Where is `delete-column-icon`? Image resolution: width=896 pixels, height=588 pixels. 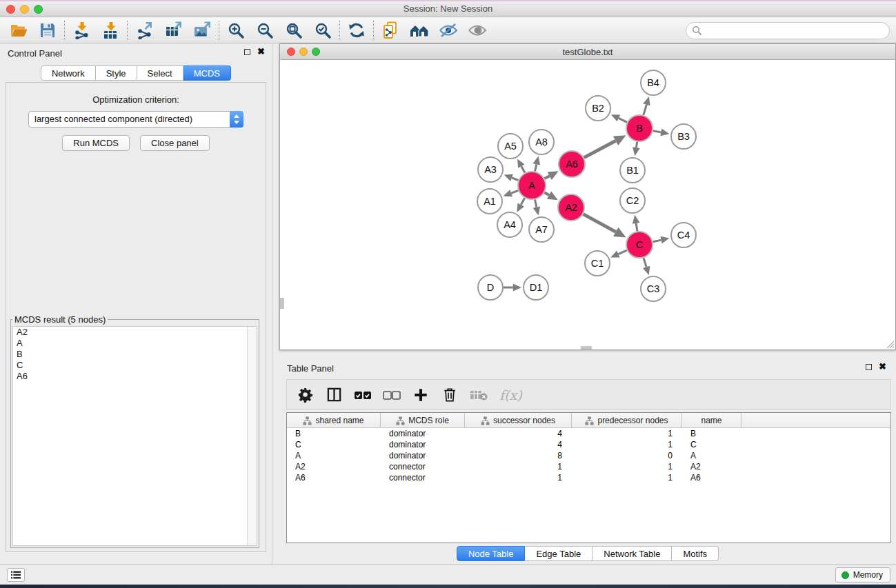
delete-column-icon is located at coordinates (479, 395).